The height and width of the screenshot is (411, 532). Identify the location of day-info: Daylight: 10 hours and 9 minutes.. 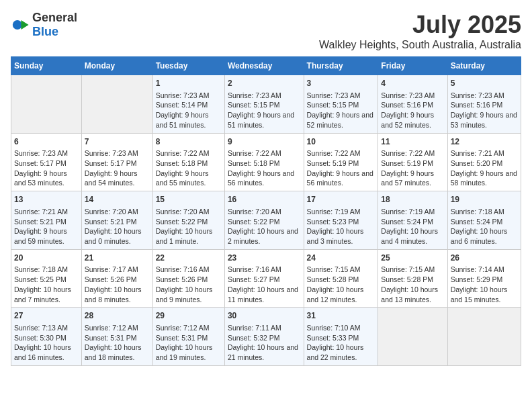
(189, 294).